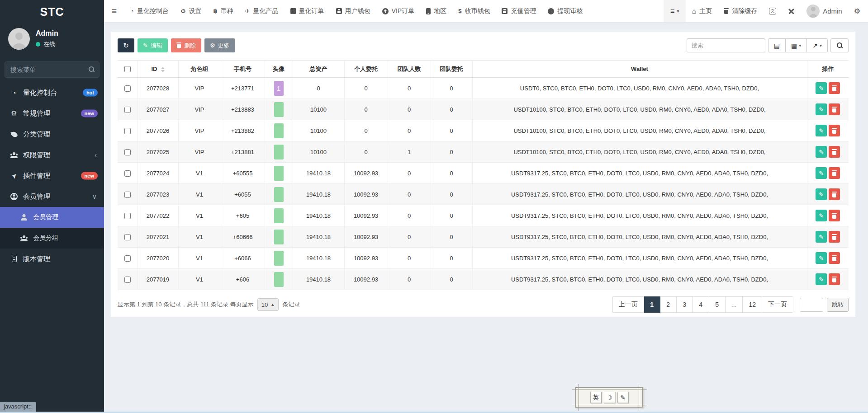 Image resolution: width=868 pixels, height=413 pixels. Describe the element at coordinates (753, 305) in the screenshot. I see `page-button-12: 12` at that location.